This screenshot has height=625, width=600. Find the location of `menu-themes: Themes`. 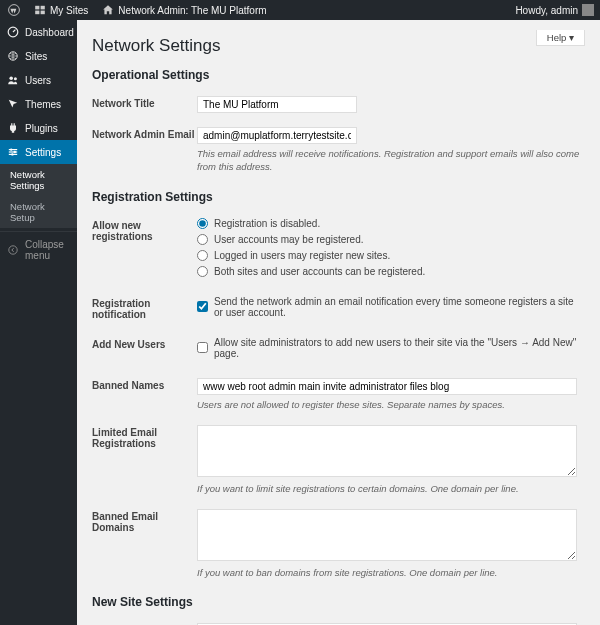

menu-themes: Themes is located at coordinates (38, 104).